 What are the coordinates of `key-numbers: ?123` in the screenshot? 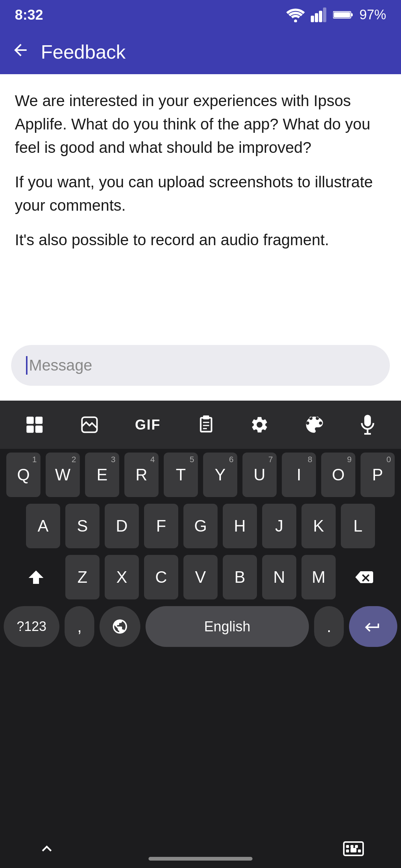 It's located at (32, 627).